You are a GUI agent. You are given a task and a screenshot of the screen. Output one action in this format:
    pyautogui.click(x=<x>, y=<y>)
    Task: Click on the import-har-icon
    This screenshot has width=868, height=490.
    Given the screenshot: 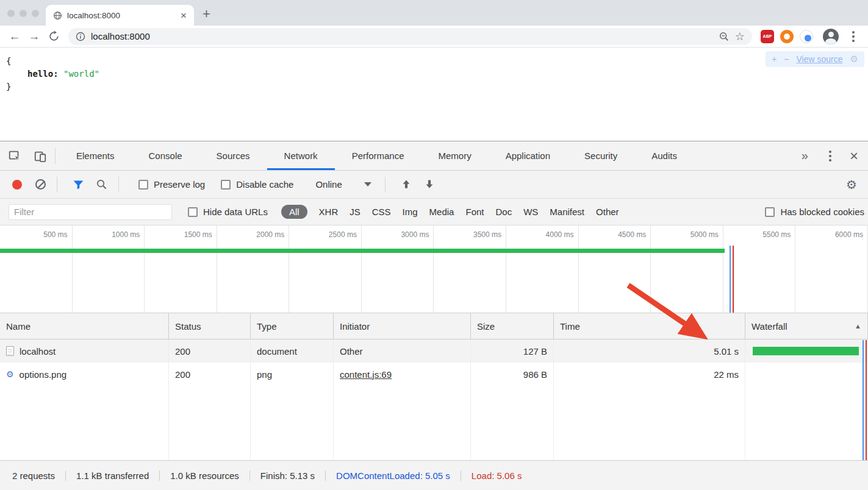 What is the action you would take?
    pyautogui.click(x=406, y=185)
    